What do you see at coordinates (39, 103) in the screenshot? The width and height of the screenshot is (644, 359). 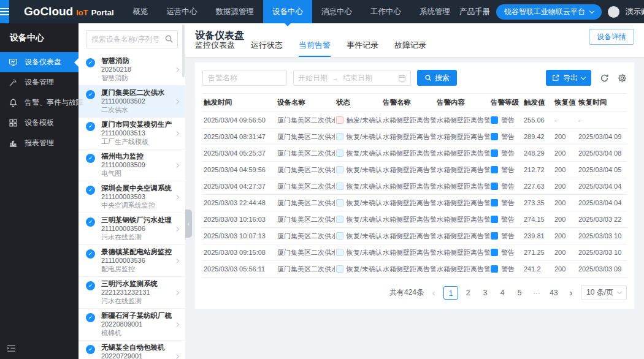 I see `sidebar-item-alarm-event-fault: 告警、事件与故障` at bounding box center [39, 103].